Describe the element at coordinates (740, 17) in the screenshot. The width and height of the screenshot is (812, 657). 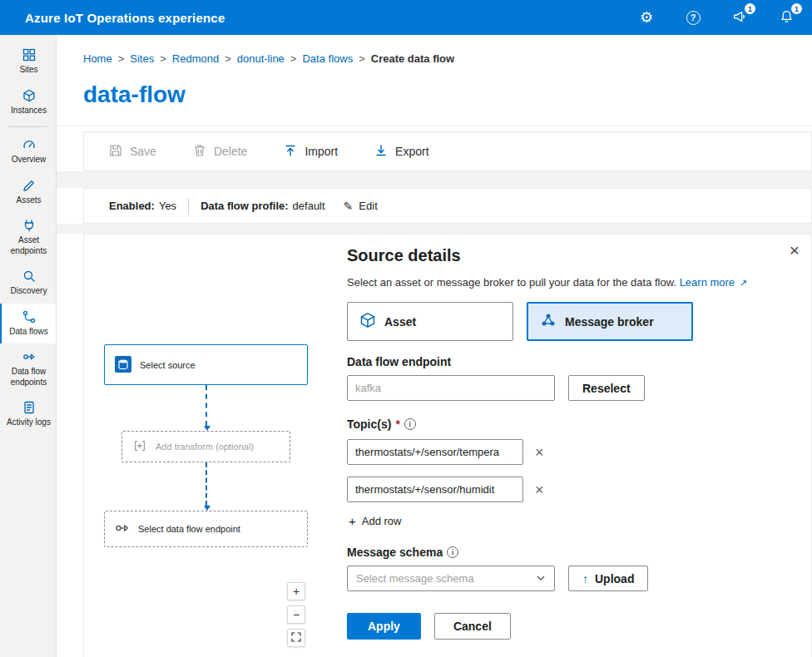
I see `announcements-button: 1` at that location.